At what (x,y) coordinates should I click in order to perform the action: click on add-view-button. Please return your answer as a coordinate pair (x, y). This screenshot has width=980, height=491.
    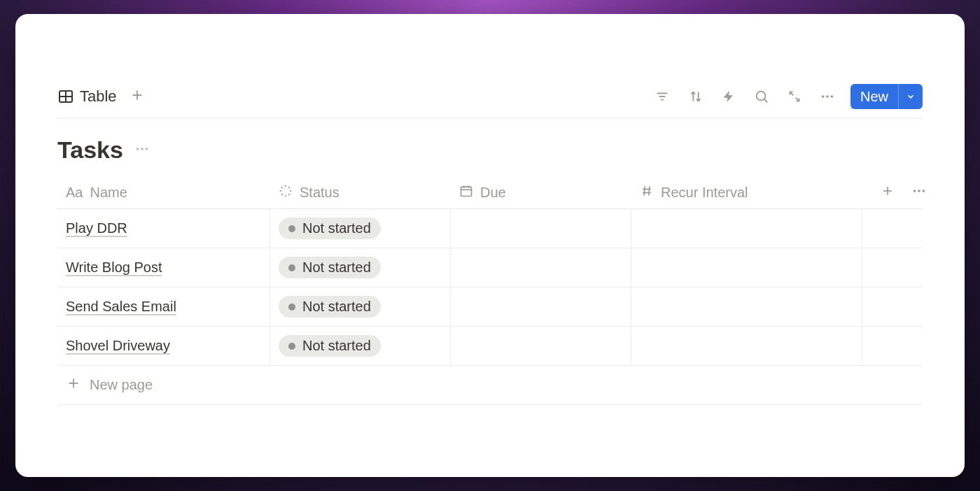
    Looking at the image, I should click on (137, 97).